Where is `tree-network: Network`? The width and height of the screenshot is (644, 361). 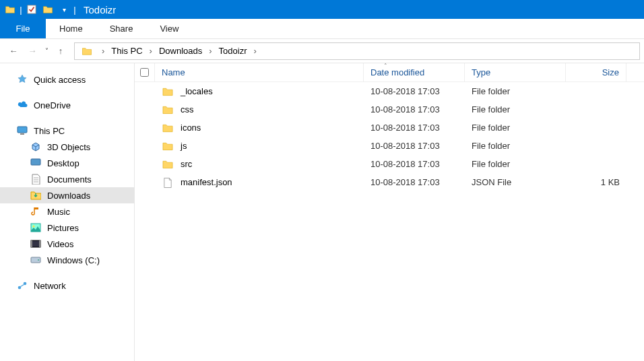 tree-network: Network is located at coordinates (67, 286).